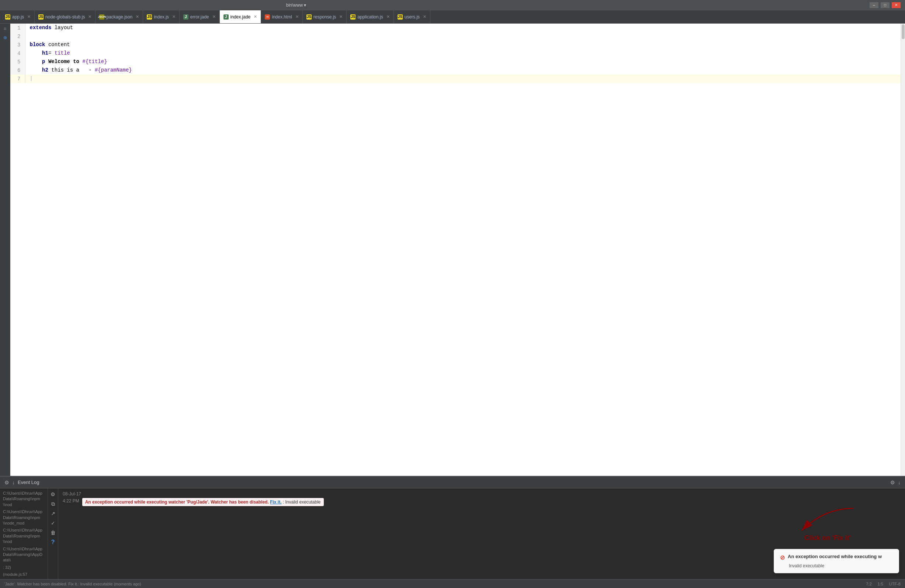 The image size is (905, 588). What do you see at coordinates (29, 482) in the screenshot?
I see `panel-title: Event Log` at bounding box center [29, 482].